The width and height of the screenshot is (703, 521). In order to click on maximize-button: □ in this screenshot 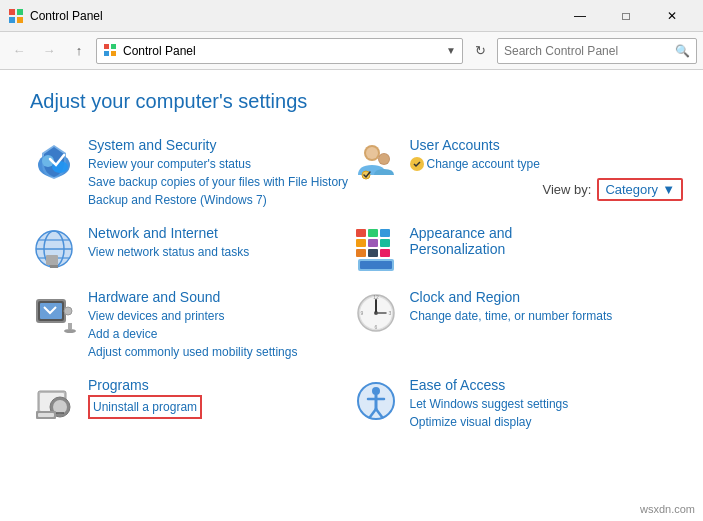, I will do `click(626, 16)`.